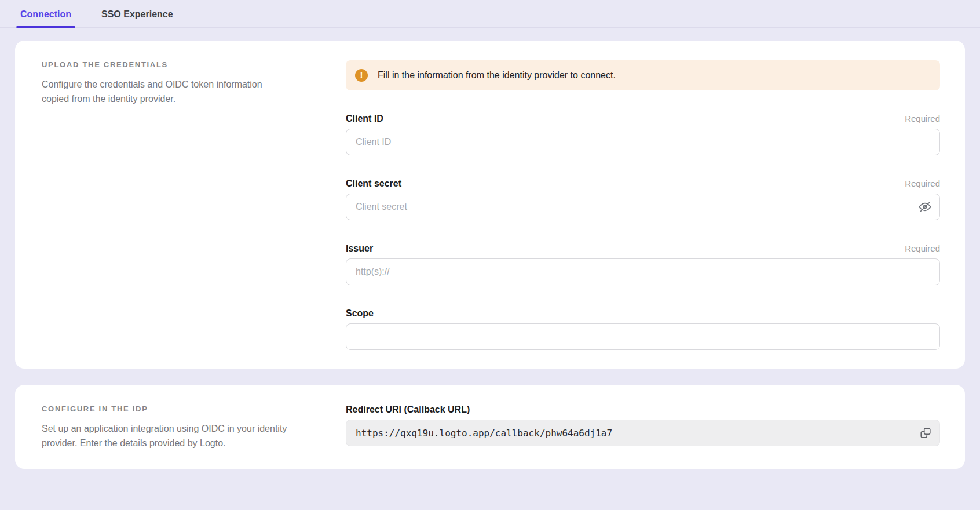 The image size is (980, 510). What do you see at coordinates (643, 142) in the screenshot?
I see `client-id-input-wrap` at bounding box center [643, 142].